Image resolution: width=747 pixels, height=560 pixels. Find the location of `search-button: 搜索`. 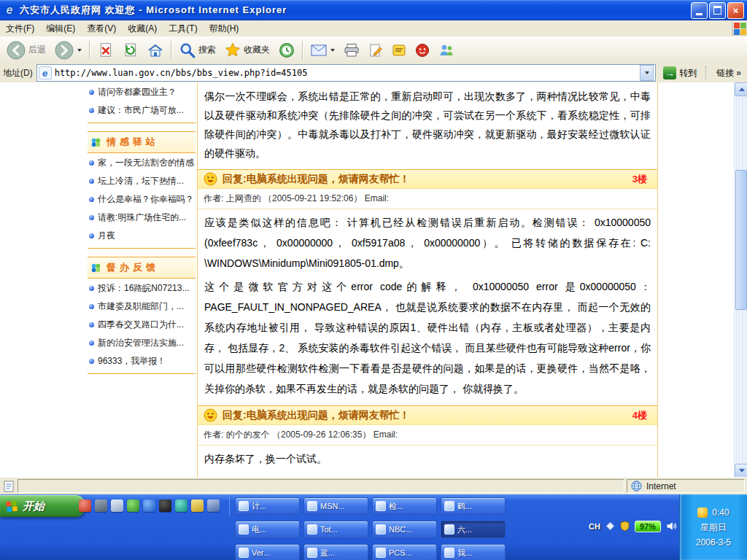

search-button: 搜索 is located at coordinates (198, 50).